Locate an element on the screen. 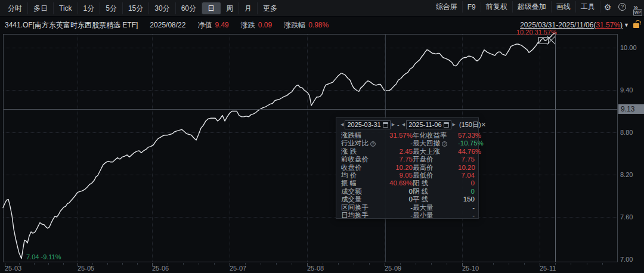 This screenshot has width=644, height=273. interval-low-annotation: 7.04 -9.11% is located at coordinates (44, 257).